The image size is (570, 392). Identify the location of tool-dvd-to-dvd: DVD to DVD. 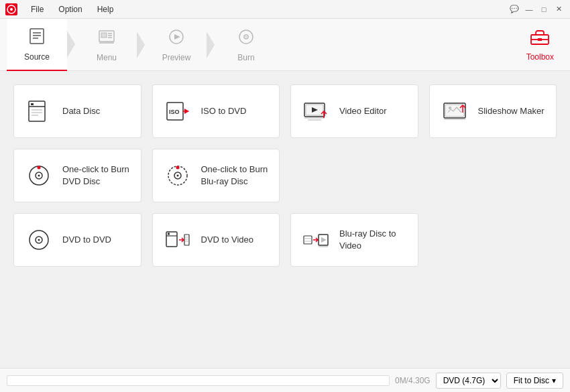
(78, 240).